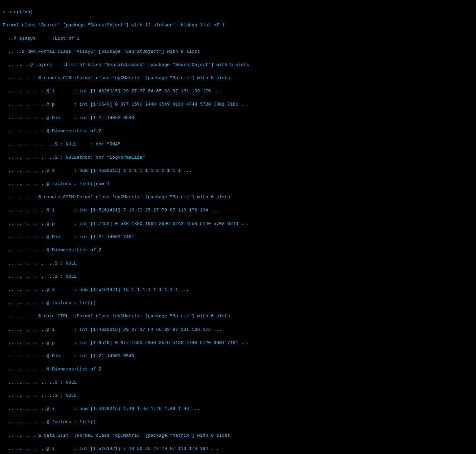 This screenshot has width=476, height=454. I want to click on line-25: .. .. .. .. ..@ i : int [1:4626015] 20 2…, so click(238, 330).